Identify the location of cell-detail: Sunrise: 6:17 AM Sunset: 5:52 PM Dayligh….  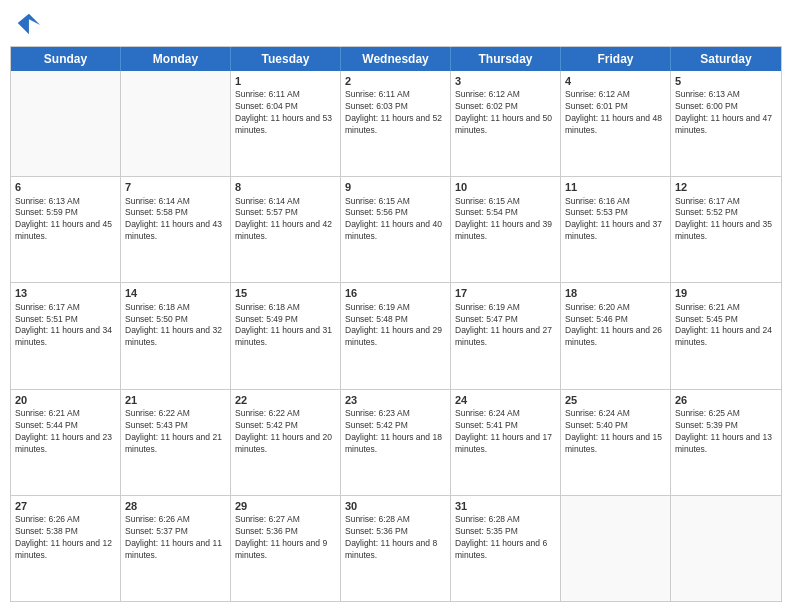
(726, 220).